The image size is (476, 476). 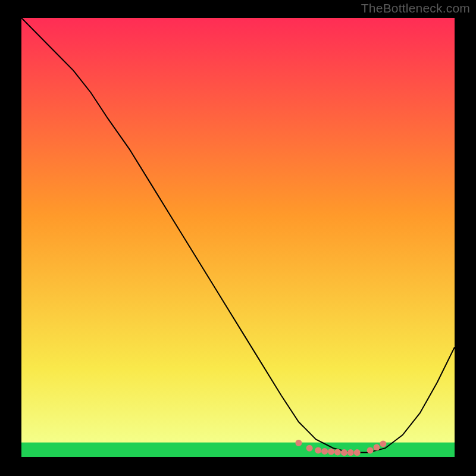 I want to click on watermark-text: TheBottleneck.com, so click(x=415, y=8).